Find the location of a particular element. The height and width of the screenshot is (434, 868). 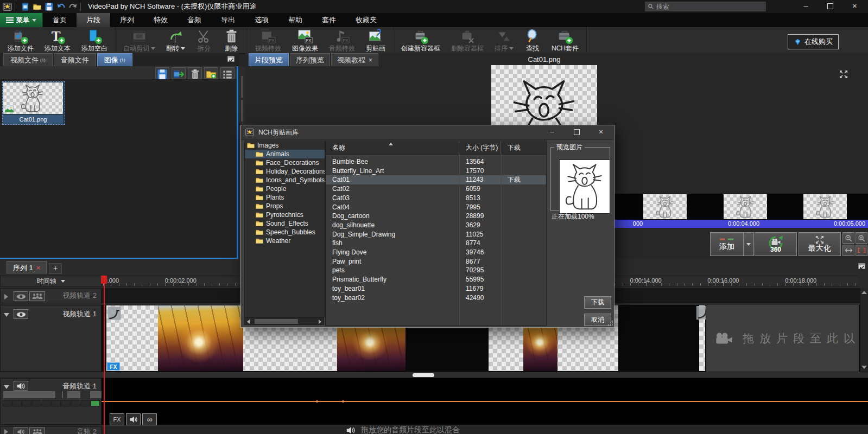

track-splitter is located at coordinates (434, 375).